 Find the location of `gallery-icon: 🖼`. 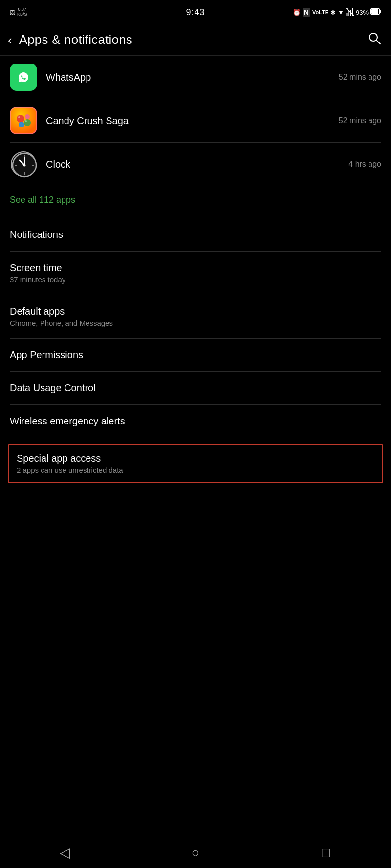

gallery-icon: 🖼 is located at coordinates (13, 12).